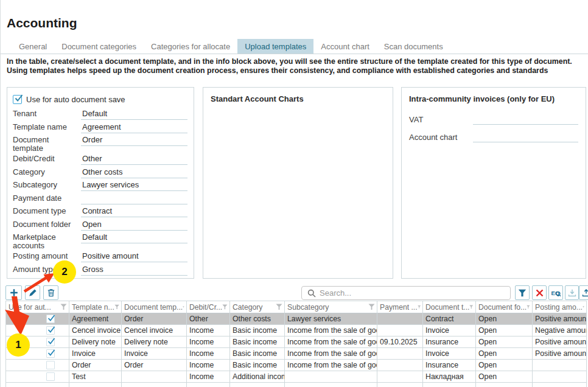 Image resolution: width=588 pixels, height=387 pixels. Describe the element at coordinates (100, 114) in the screenshot. I see `form-field-row: TenantDefault` at that location.